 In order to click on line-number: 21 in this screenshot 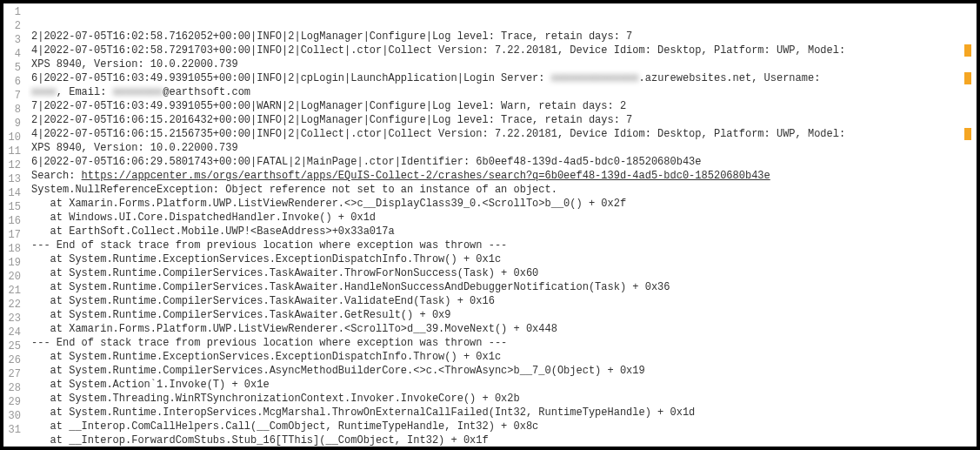, I will do `click(14, 291)`.